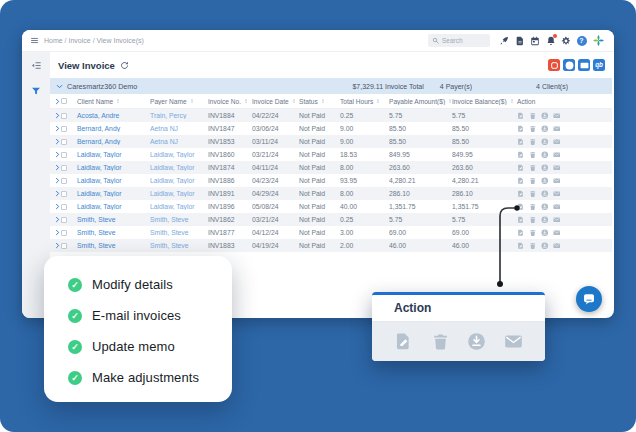 The height and width of the screenshot is (432, 636). I want to click on quickbooks-button: qb, so click(599, 65).